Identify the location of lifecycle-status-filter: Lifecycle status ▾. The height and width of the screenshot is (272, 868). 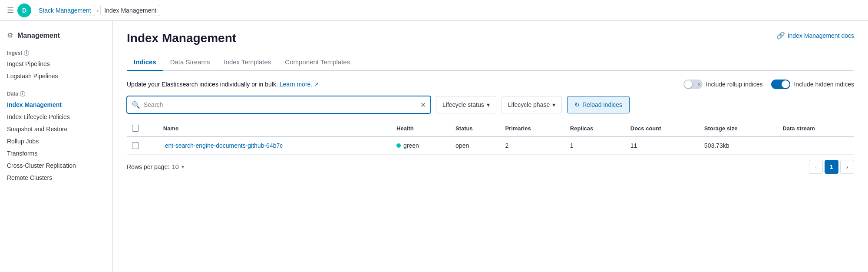
(466, 105).